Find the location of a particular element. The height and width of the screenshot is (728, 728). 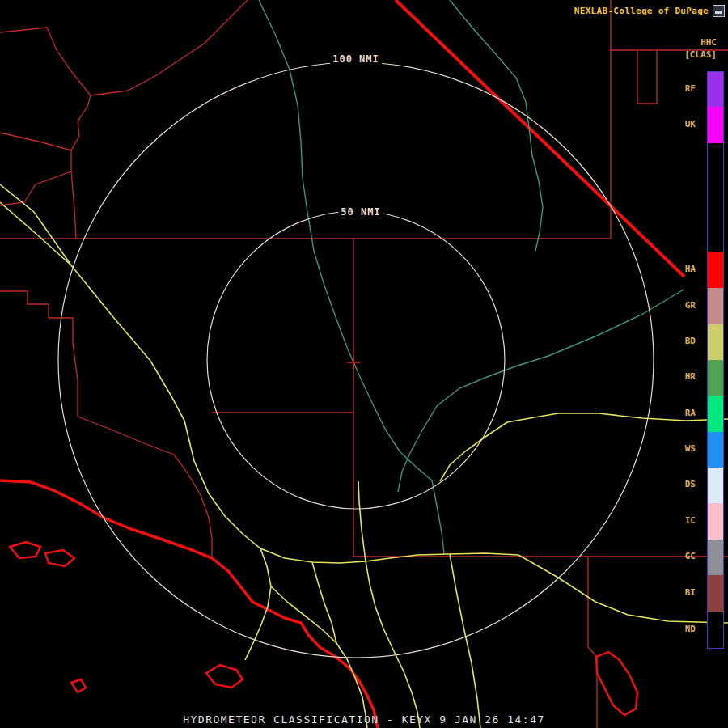

legend-swatch-IC is located at coordinates (715, 521).